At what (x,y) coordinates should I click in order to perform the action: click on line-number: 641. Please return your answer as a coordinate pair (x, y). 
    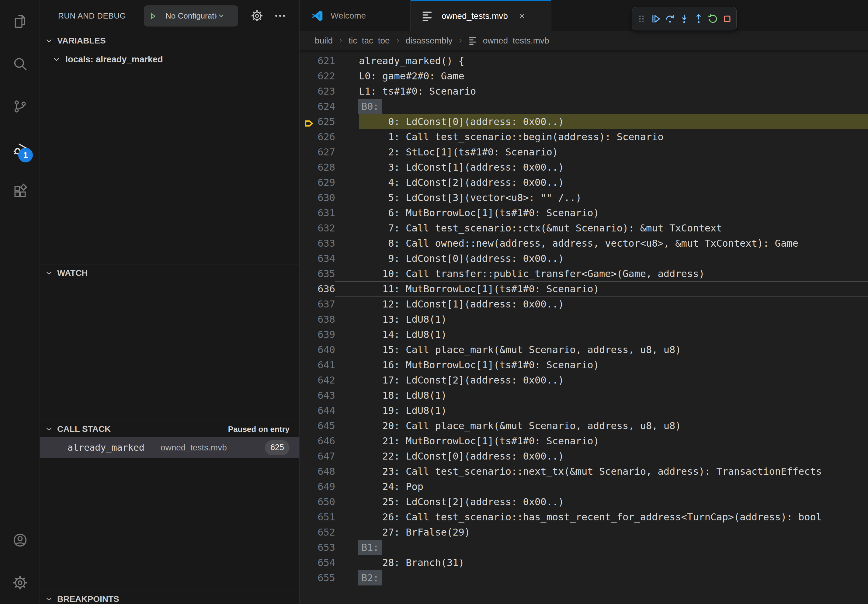
    Looking at the image, I should click on (318, 365).